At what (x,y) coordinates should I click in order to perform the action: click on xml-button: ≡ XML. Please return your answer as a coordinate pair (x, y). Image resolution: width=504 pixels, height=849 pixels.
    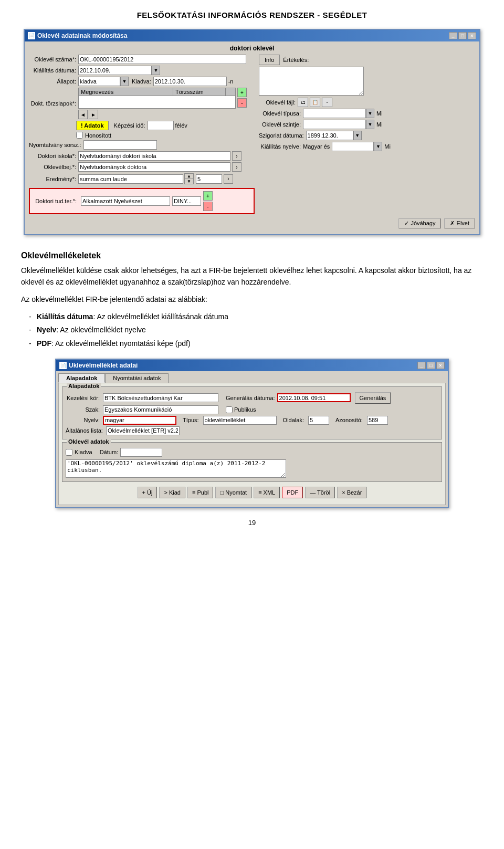
    Looking at the image, I should click on (267, 492).